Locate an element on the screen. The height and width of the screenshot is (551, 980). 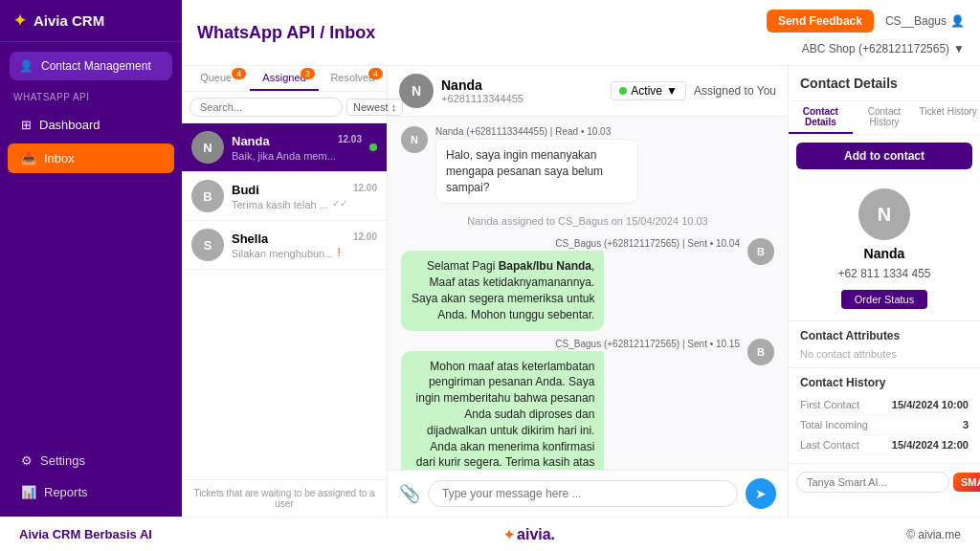
list-item: B Budi 12.00 Terima kasih telah ... ✓✓ is located at coordinates (284, 197).